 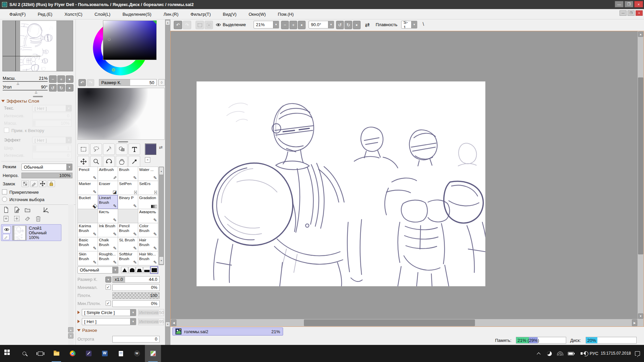 What do you see at coordinates (128, 244) in the screenshot?
I see `brush-sl-brush: SL Brush✎` at bounding box center [128, 244].